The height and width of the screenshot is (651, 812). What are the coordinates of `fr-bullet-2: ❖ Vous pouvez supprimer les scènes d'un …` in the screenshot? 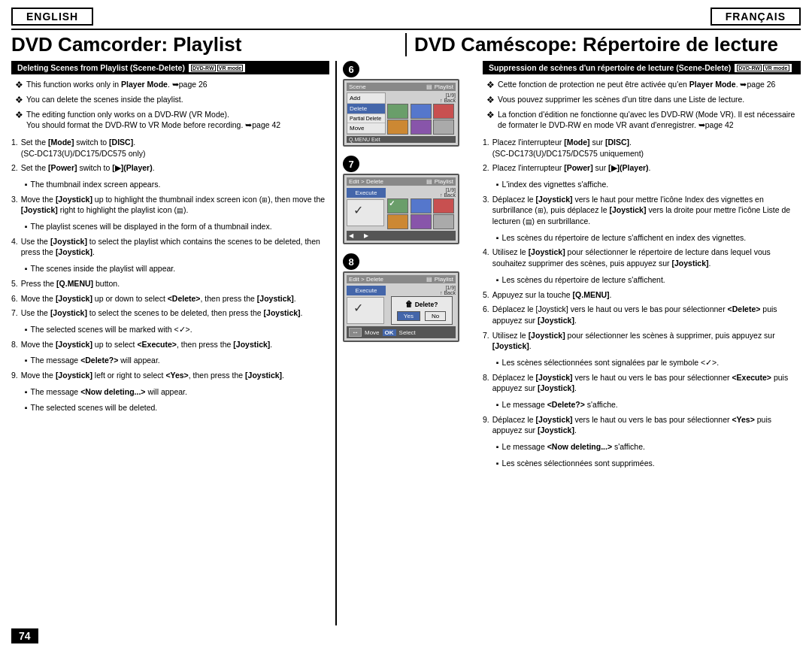 It's located at (644, 101).